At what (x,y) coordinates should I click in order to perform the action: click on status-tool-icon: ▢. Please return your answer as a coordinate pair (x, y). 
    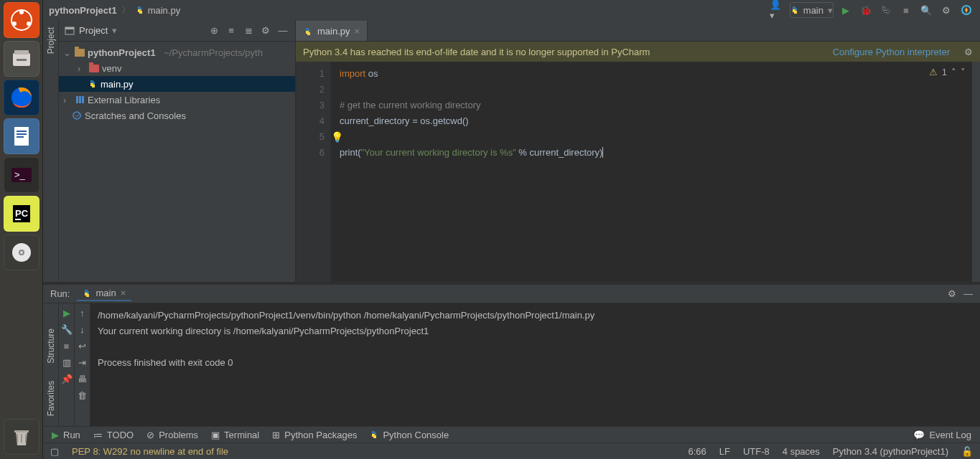
    Looking at the image, I should click on (55, 452).